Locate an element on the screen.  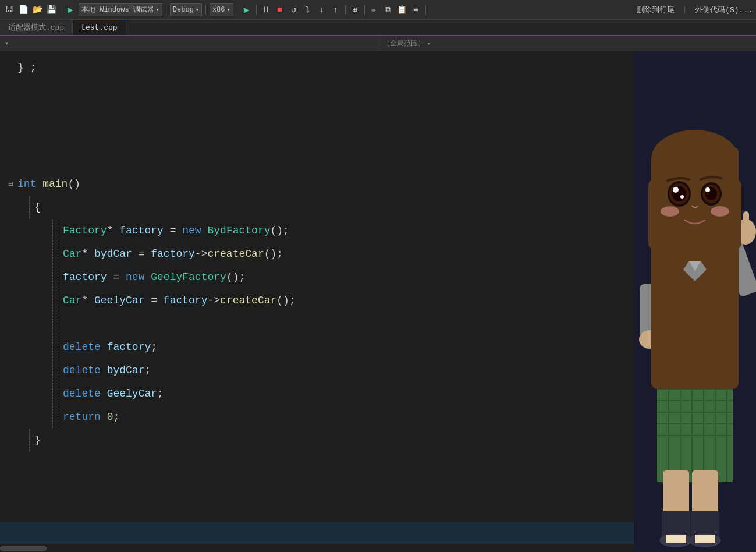
code-line-geelycar: Car * GeelyCar = factory -> createCar ()… is located at coordinates (326, 300).